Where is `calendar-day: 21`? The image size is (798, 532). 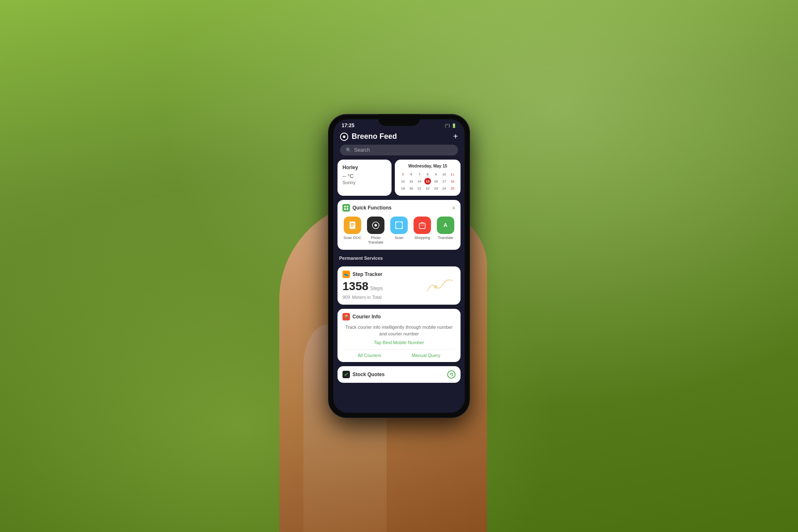
calendar-day: 21 is located at coordinates (419, 188).